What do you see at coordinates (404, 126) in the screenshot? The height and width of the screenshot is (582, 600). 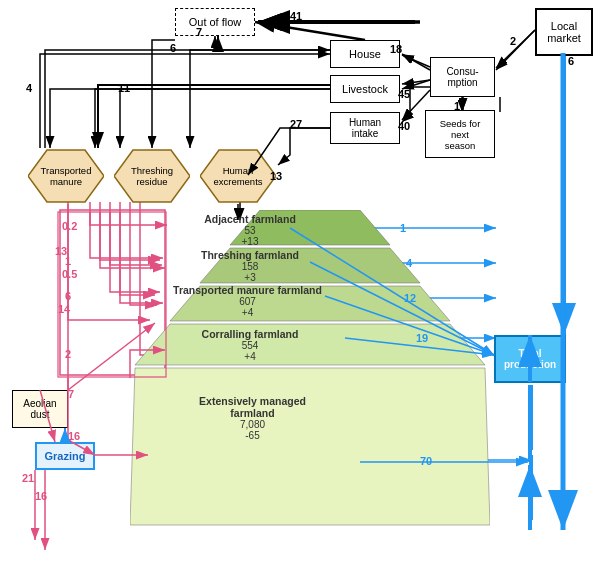 I see `label-40: 40` at bounding box center [404, 126].